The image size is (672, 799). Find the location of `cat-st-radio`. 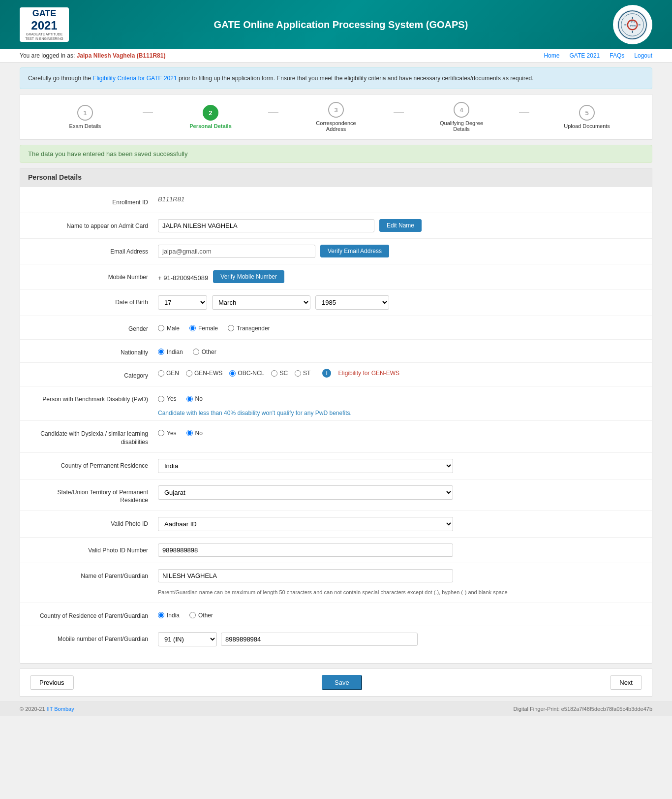

cat-st-radio is located at coordinates (298, 373).